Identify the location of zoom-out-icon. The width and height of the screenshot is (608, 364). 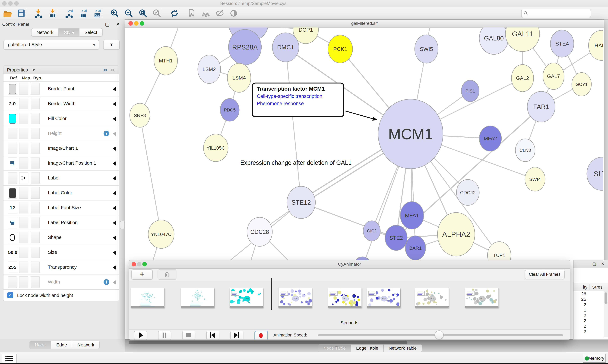
(129, 13).